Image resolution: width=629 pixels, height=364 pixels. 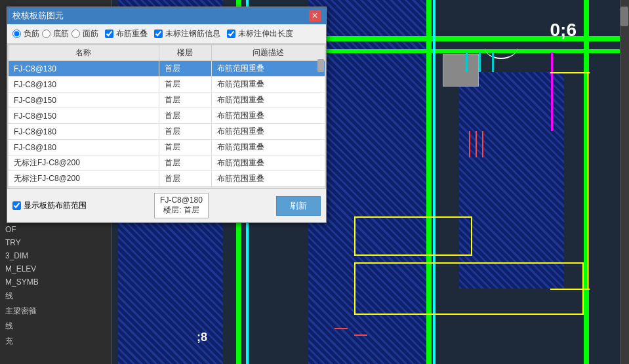 I want to click on display-checkbox-label: 显示板筋布筋范围, so click(x=55, y=206).